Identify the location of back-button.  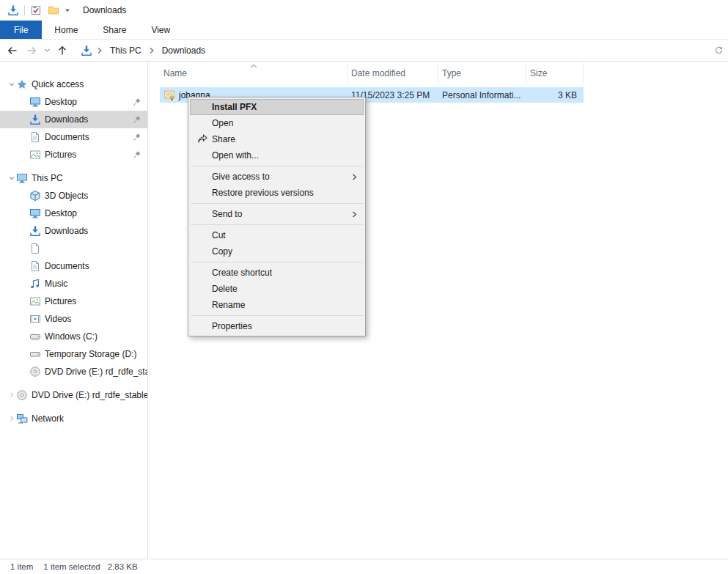
(12, 51).